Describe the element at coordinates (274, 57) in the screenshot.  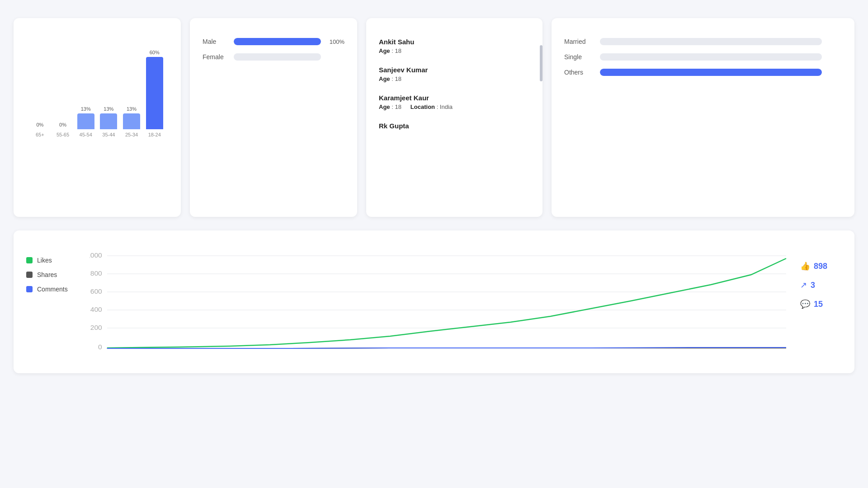
I see `gender-row: Female` at that location.